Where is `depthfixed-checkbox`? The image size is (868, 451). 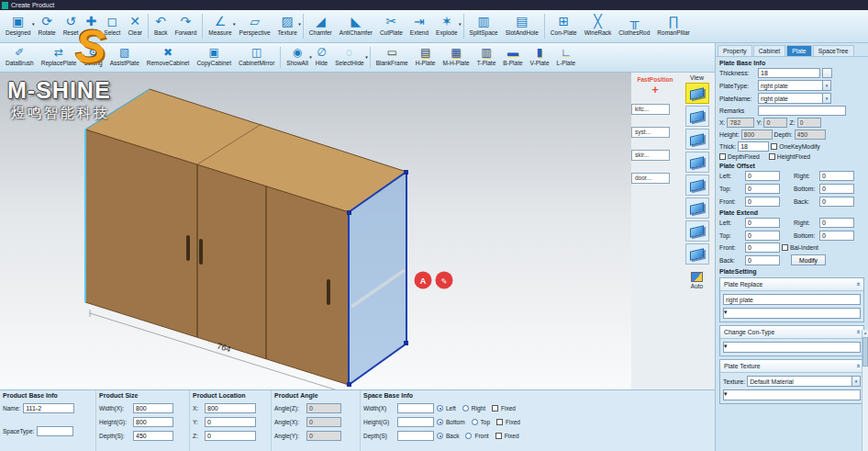
depthfixed-checkbox is located at coordinates (723, 156).